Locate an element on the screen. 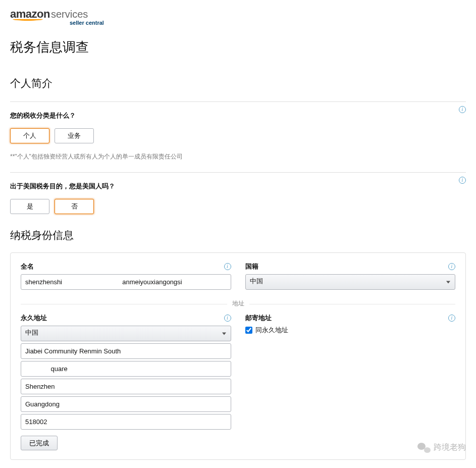 This screenshot has height=468, width=476. logo: amazonservices seller central is located at coordinates (238, 17).